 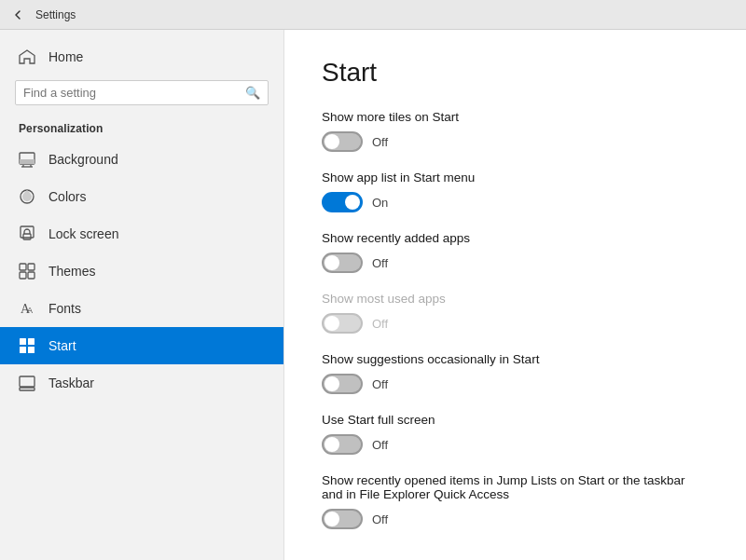 What do you see at coordinates (27, 197) in the screenshot?
I see `colors-icon` at bounding box center [27, 197].